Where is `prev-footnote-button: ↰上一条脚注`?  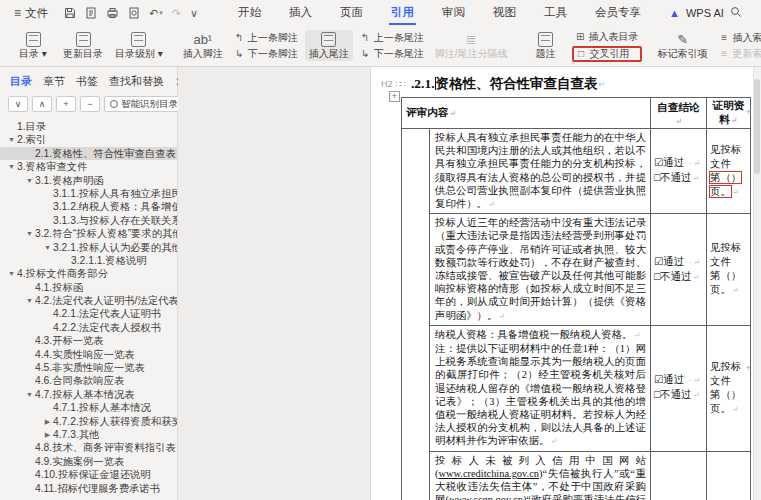 prev-footnote-button: ↰上一条脚注 is located at coordinates (266, 38).